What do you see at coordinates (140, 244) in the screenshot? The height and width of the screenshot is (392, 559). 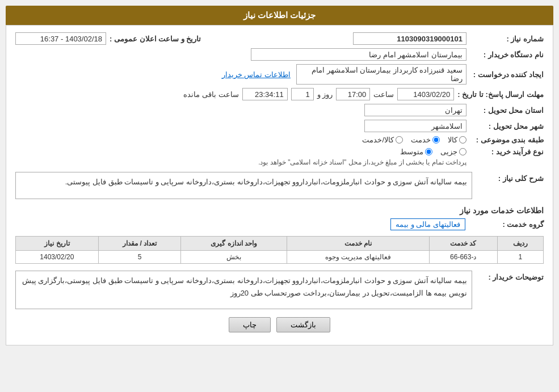 I see `col-qty: تعداد / مقدار` at bounding box center [140, 244].